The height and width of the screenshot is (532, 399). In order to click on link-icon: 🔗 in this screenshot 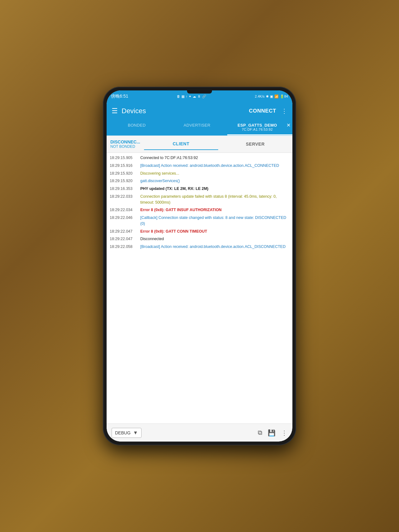, I will do `click(204, 97)`.